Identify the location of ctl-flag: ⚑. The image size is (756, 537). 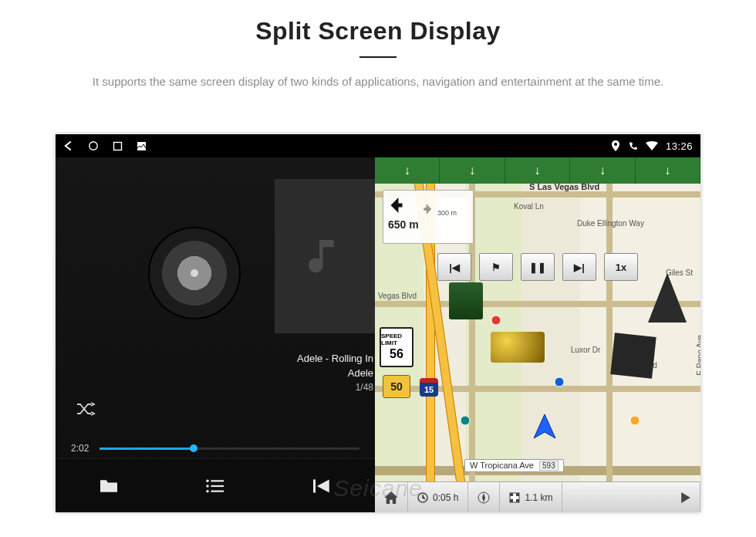
(496, 267).